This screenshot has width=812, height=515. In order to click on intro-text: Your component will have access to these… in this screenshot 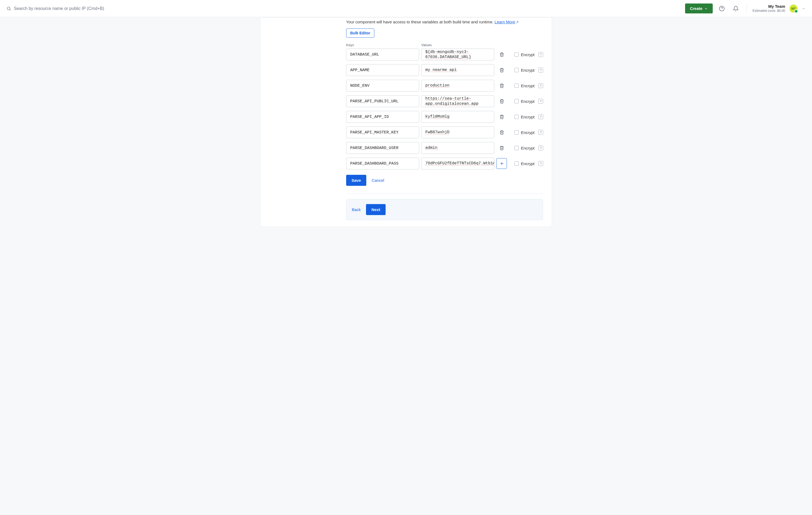, I will do `click(445, 21)`.